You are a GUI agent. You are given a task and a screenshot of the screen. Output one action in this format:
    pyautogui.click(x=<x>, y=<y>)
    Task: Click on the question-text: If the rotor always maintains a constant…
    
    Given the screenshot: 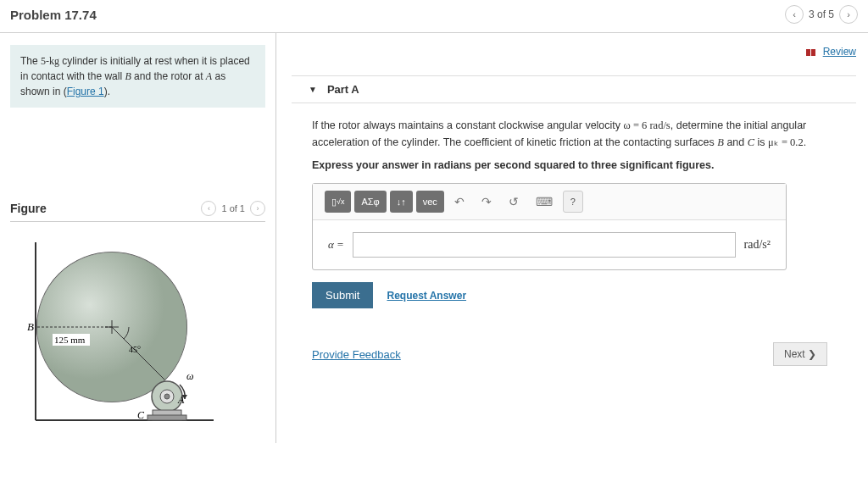 What is the action you would take?
    pyautogui.click(x=574, y=134)
    